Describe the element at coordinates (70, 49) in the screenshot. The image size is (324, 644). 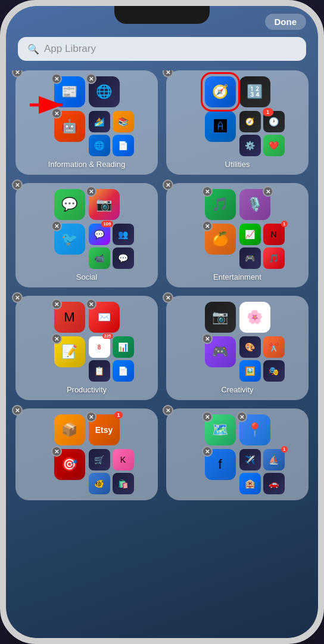
I see `search-placeholder-text: App Library` at that location.